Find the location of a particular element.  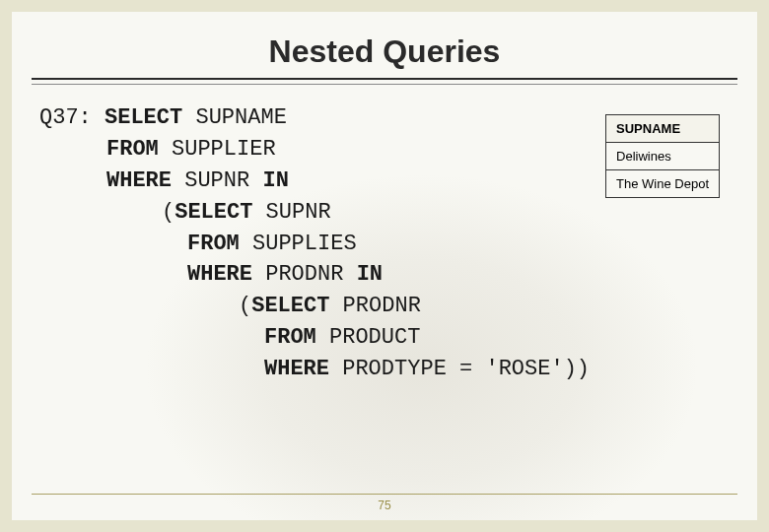

query-line-4: (SELECT SUPNR is located at coordinates (384, 213).